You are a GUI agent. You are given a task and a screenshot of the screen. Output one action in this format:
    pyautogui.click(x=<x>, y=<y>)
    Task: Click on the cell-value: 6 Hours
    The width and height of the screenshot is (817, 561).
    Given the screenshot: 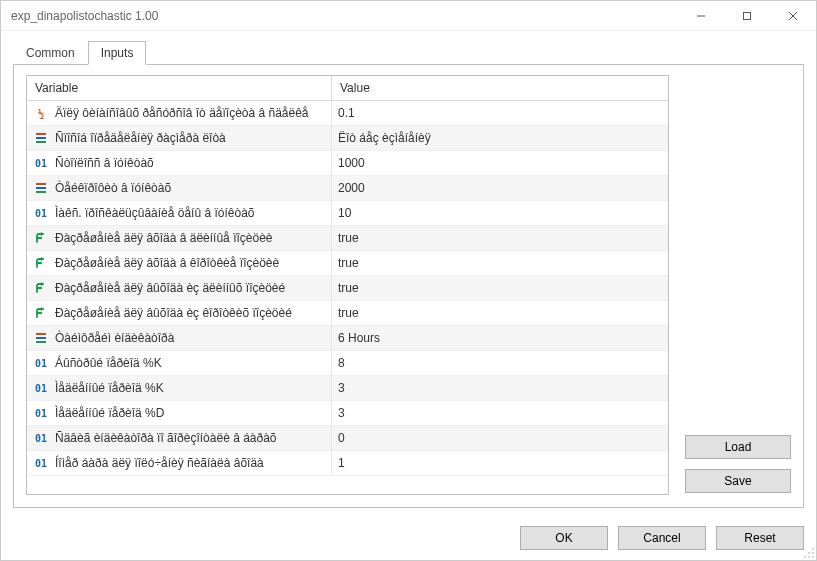 What is the action you would take?
    pyautogui.click(x=500, y=338)
    